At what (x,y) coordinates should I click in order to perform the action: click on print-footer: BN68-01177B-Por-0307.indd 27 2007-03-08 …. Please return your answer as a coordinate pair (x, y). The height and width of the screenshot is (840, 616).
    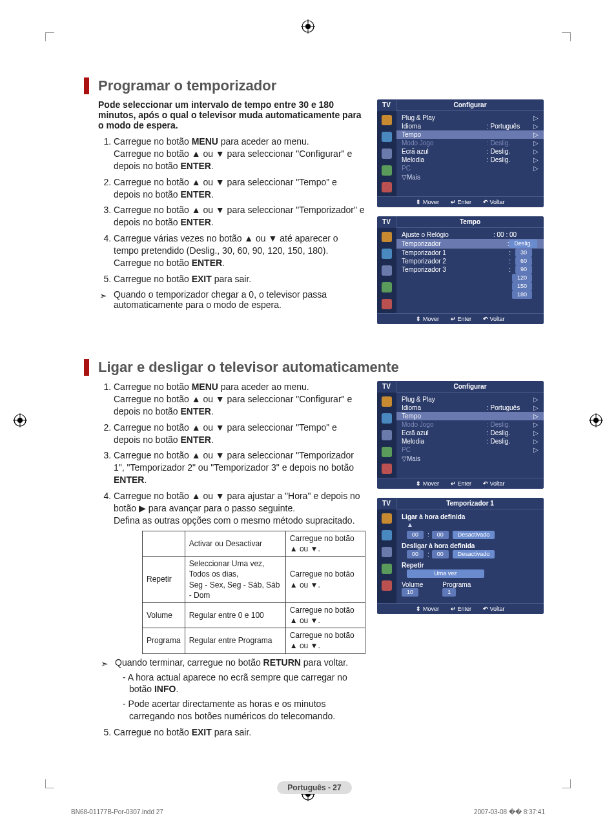
    Looking at the image, I should click on (308, 812).